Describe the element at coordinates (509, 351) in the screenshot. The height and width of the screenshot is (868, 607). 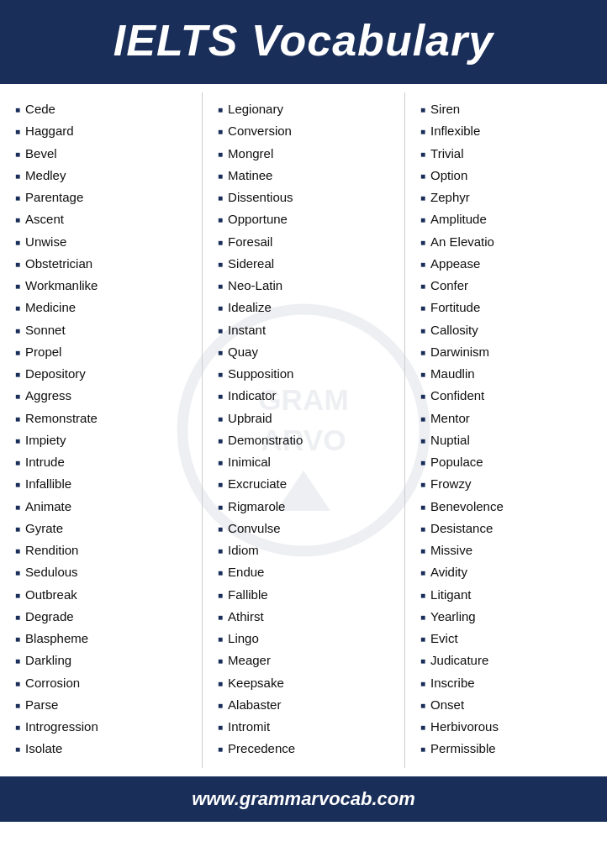
I see `list-item: ■Darwinism` at that location.